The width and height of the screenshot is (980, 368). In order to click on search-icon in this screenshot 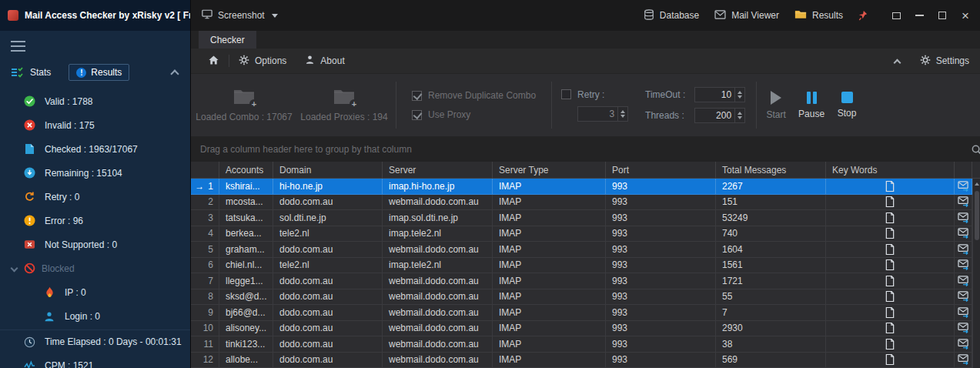, I will do `click(975, 149)`.